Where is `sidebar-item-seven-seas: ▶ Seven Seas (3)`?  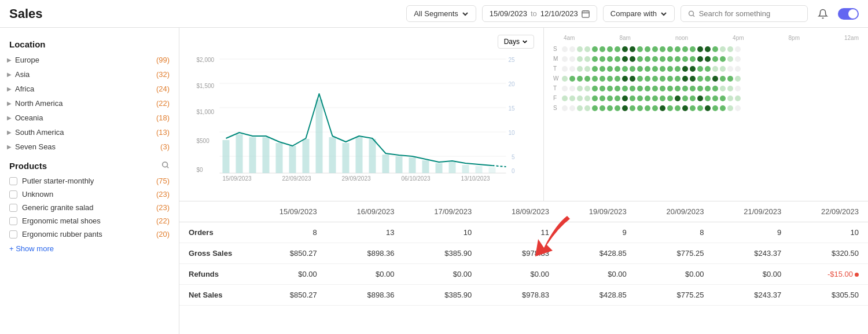 sidebar-item-seven-seas: ▶ Seven Seas (3) is located at coordinates (89, 147).